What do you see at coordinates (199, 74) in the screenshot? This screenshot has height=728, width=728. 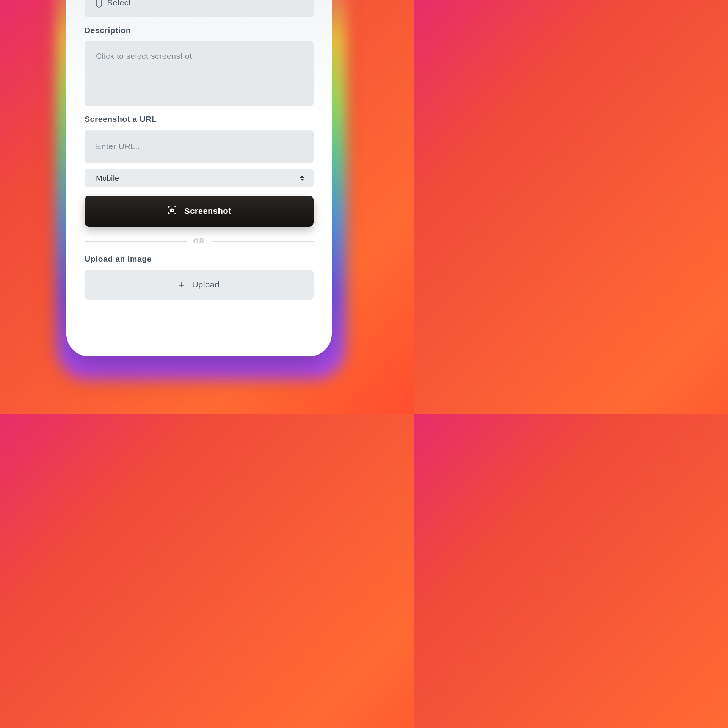 I see `description-textarea` at bounding box center [199, 74].